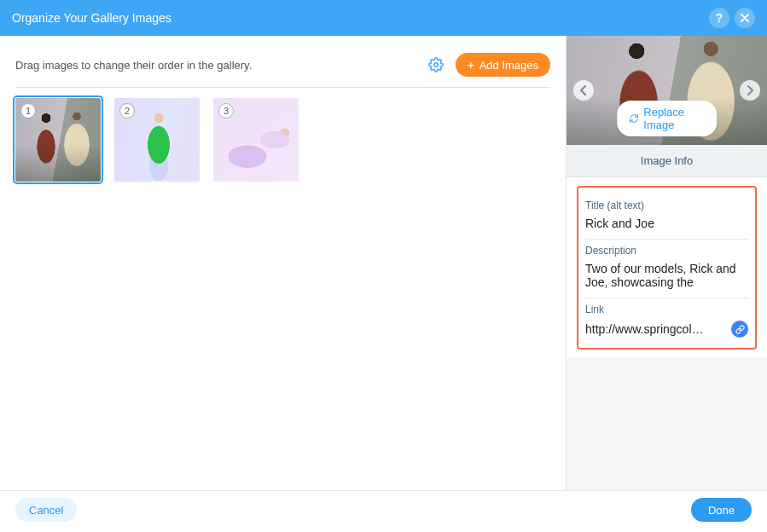 Image resolution: width=767 pixels, height=532 pixels. I want to click on image-info-header: Image Info, so click(667, 161).